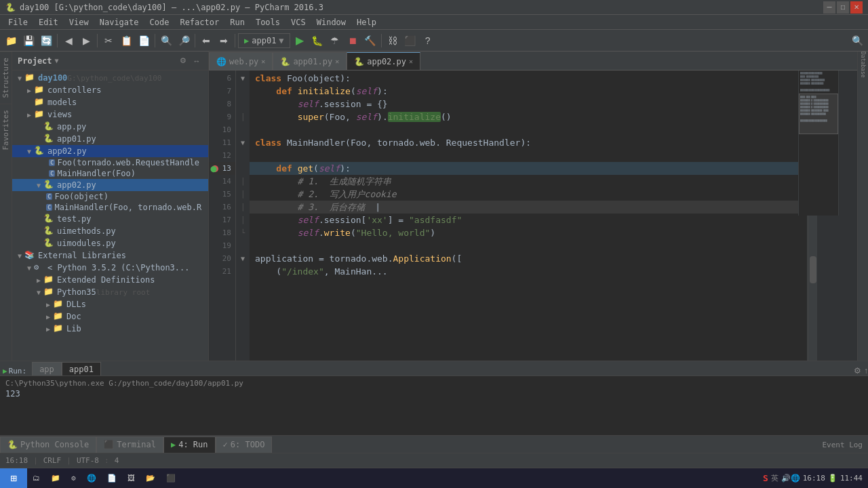 This screenshot has width=868, height=488. Describe the element at coordinates (366, 22) in the screenshot. I see `menu-help: Help` at that location.